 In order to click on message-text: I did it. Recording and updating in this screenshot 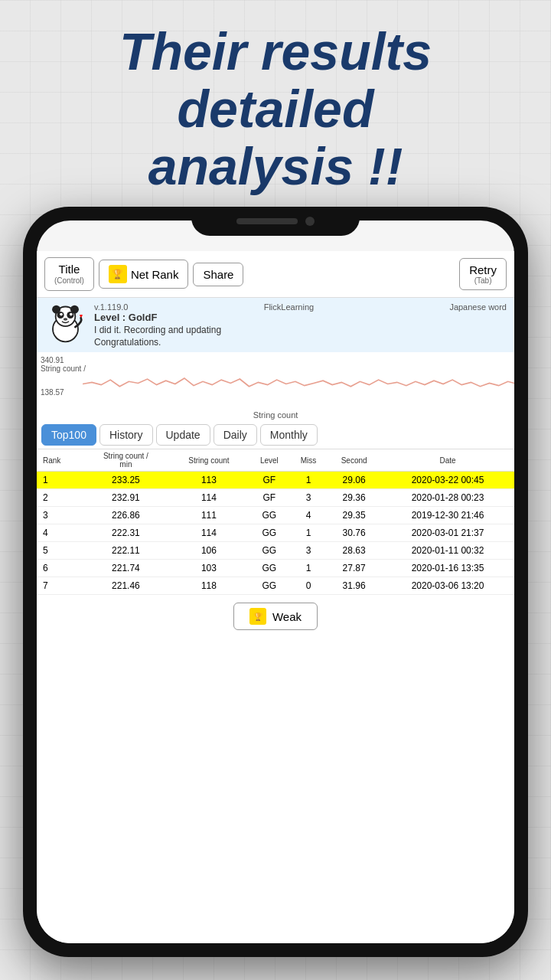, I will do `click(300, 330)`.